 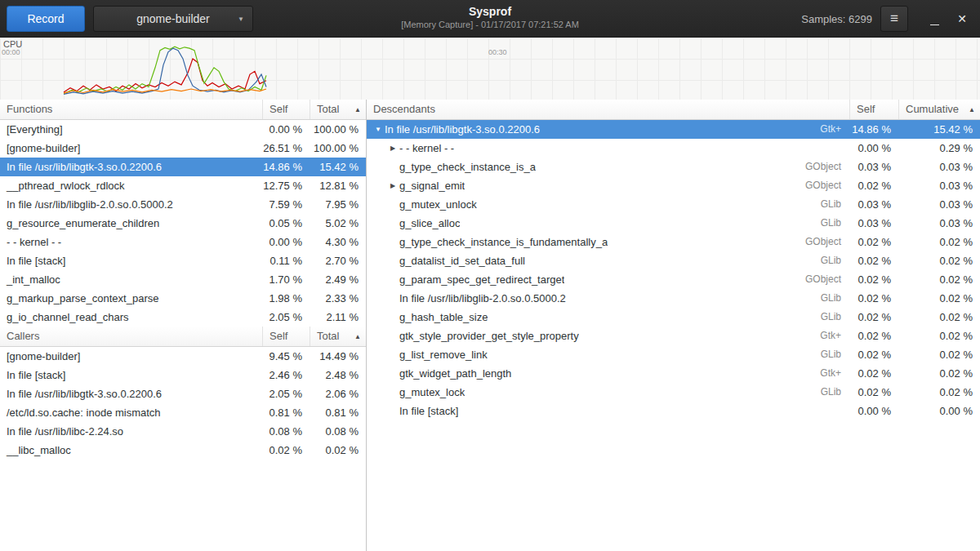 What do you see at coordinates (673, 354) in the screenshot?
I see `tree-row: g_list_remove_linkGLib0.02 %0.02 %` at bounding box center [673, 354].